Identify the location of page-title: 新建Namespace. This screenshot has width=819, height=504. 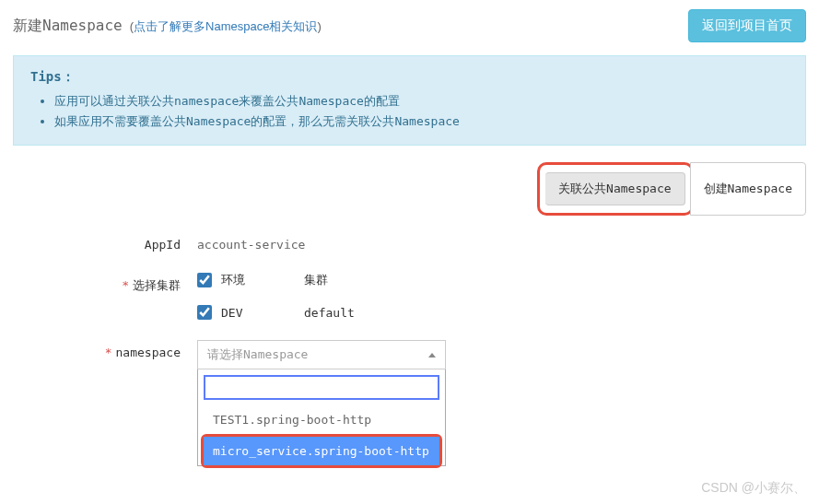
(68, 26).